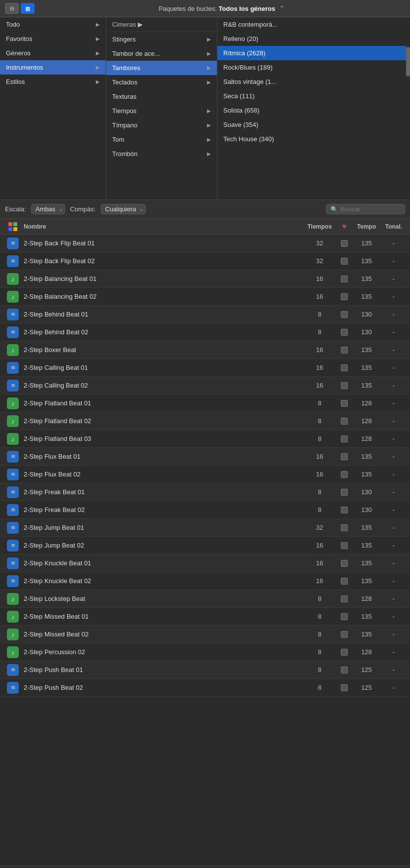  I want to click on col3-item: Solista (658), so click(314, 111).